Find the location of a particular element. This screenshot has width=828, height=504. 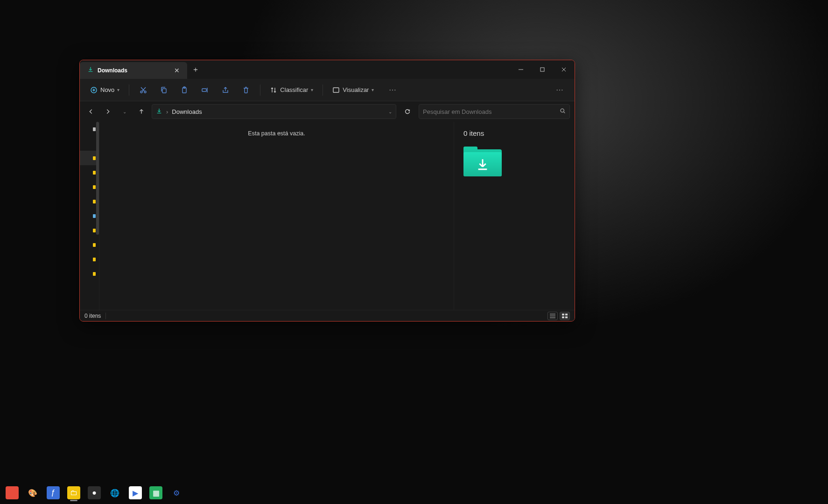

recent-locations-button: ⌄ is located at coordinates (125, 112).